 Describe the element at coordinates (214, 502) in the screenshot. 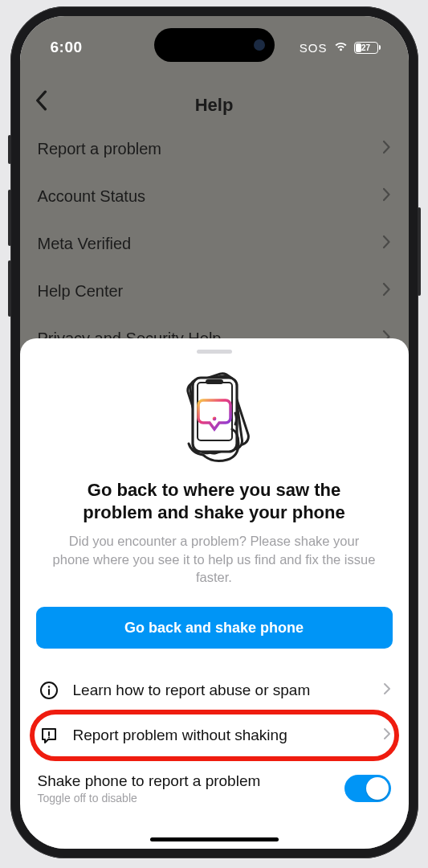

I see `sheet-title: Go back to where you saw the problem and…` at that location.